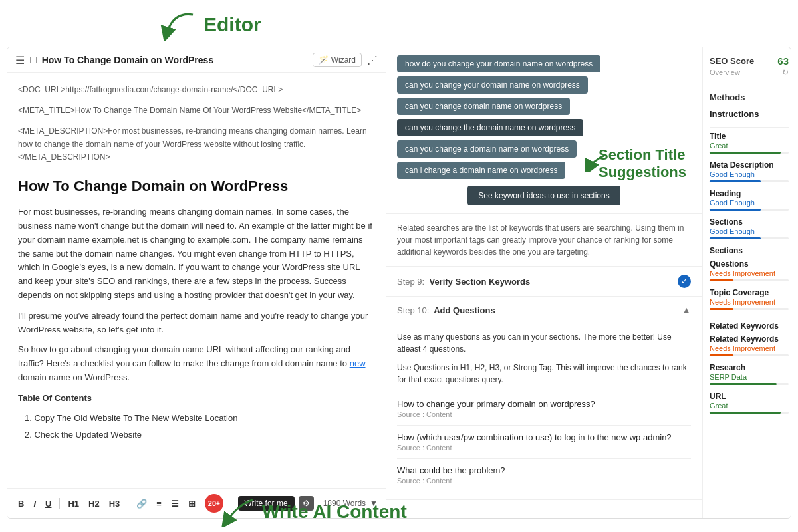 The width and height of the screenshot is (798, 532). What do you see at coordinates (749, 302) in the screenshot?
I see `metric-status-5: Needs Improvement` at bounding box center [749, 302].